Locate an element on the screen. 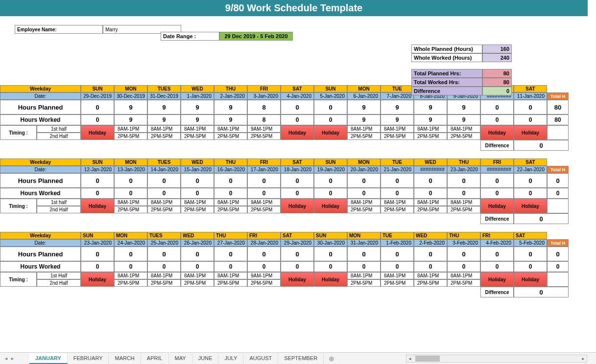 This screenshot has width=596, height=364. date-cell: 31-Dec-2019 is located at coordinates (164, 96).